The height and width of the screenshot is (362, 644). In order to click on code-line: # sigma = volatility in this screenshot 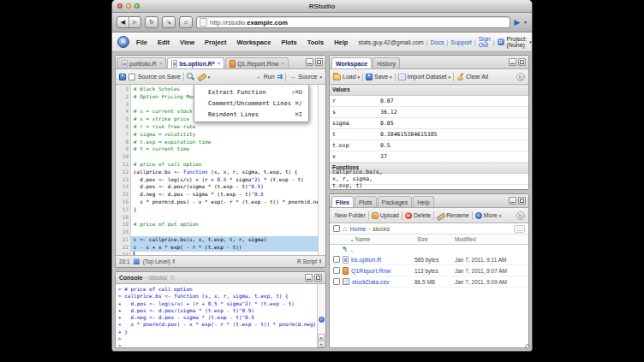, I will do `click(226, 135)`.